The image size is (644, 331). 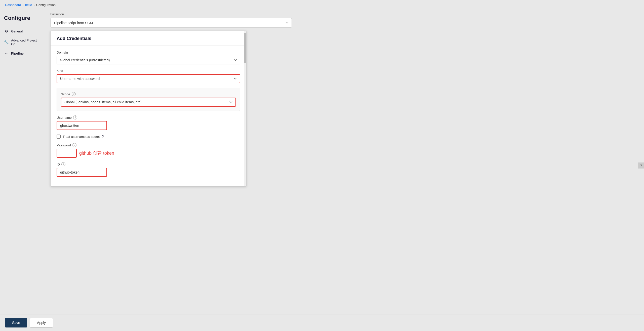 What do you see at coordinates (17, 53) in the screenshot?
I see `sidebar-item-pipeline-label: Pipeline` at bounding box center [17, 53].